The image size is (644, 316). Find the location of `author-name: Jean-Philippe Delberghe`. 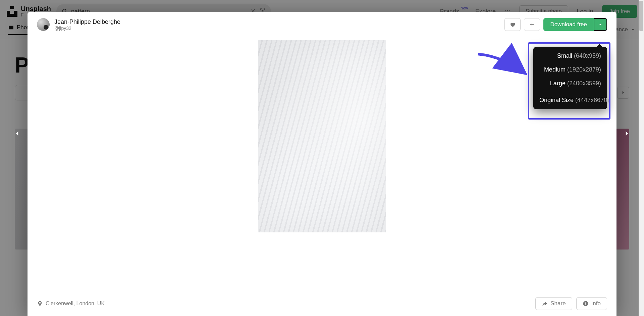

author-name: Jean-Philippe Delberghe is located at coordinates (87, 22).